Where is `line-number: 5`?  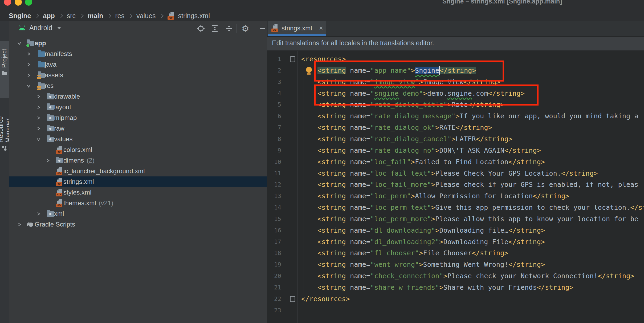
line-number: 5 is located at coordinates (274, 104).